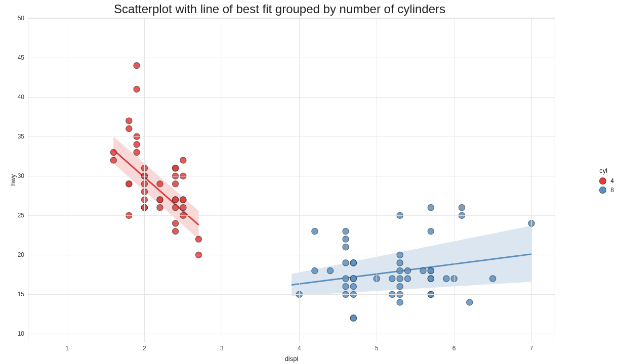 This screenshot has height=364, width=620. I want to click on legend-title: cyl, so click(606, 171).